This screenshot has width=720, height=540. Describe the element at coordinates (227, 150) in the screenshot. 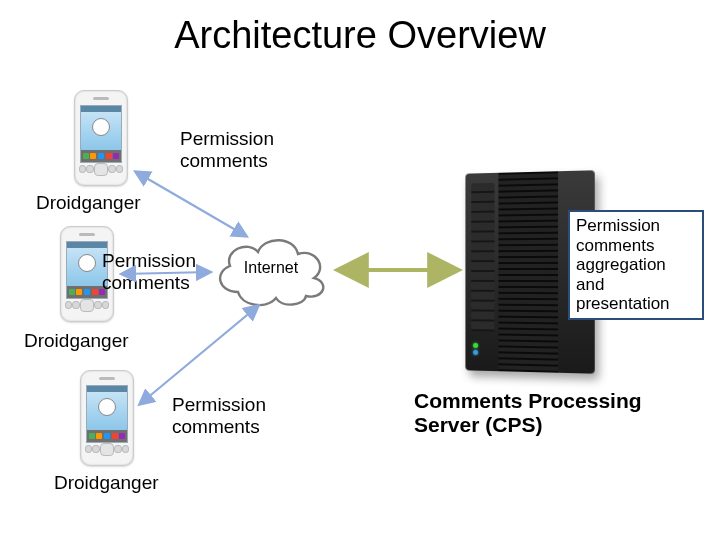

I see `arrow1-label: Permission comments` at that location.